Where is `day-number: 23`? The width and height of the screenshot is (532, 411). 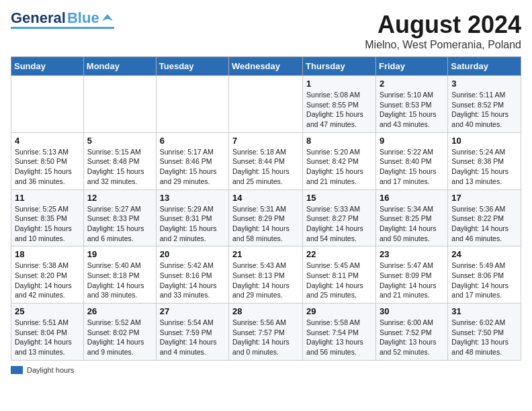 day-number: 23 is located at coordinates (412, 254).